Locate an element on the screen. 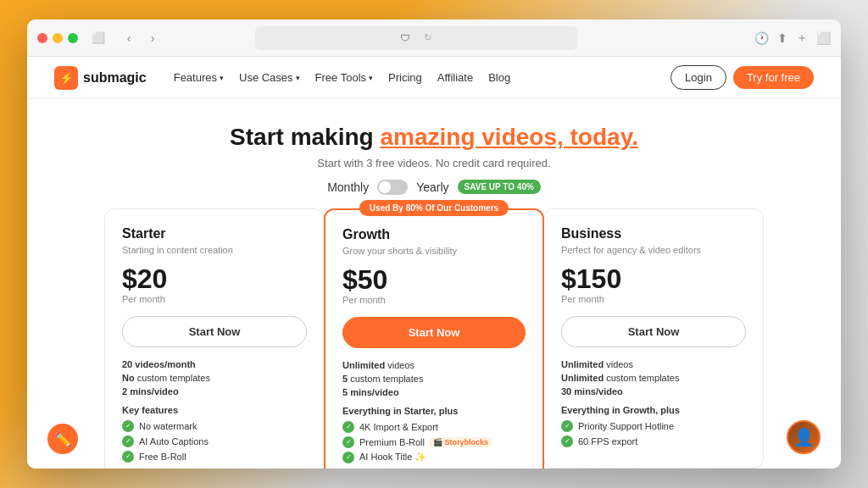 The image size is (868, 488). reload-icon: ↻ is located at coordinates (427, 37).